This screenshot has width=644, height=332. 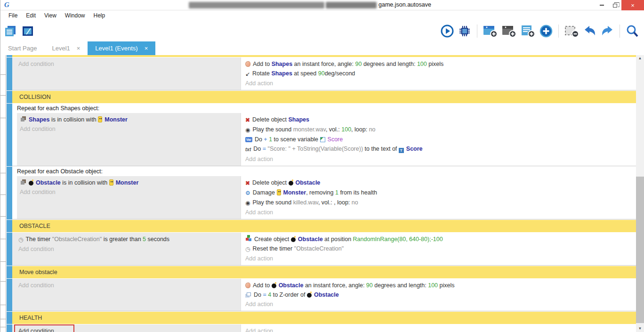 What do you see at coordinates (249, 294) in the screenshot?
I see `zorder-icon` at bounding box center [249, 294].